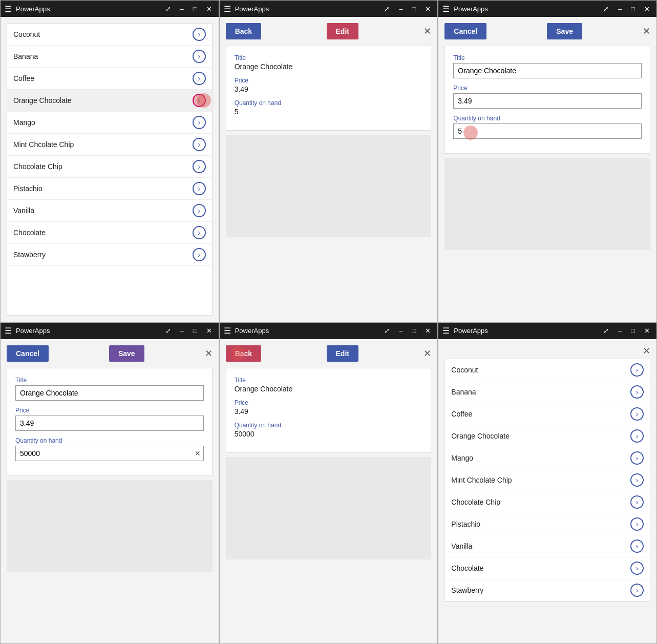 The image size is (657, 644). I want to click on close-list-button: ✕, so click(646, 351).